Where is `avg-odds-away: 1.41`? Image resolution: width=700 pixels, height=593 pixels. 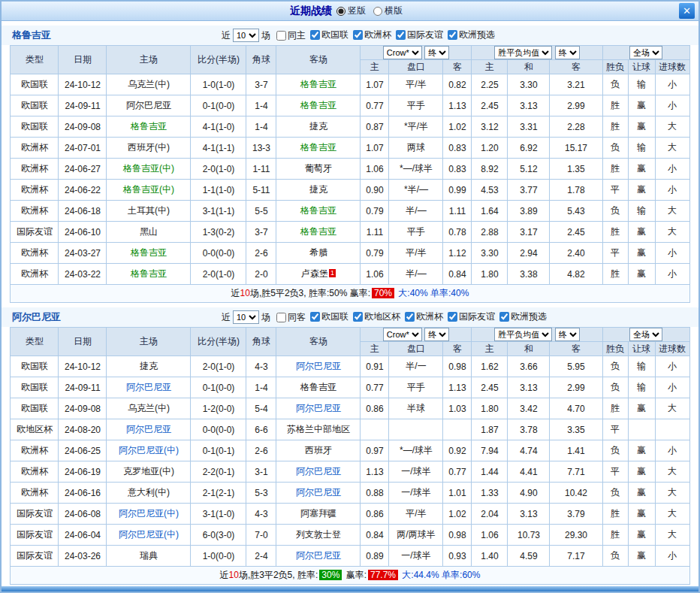
avg-odds-away: 1.41 is located at coordinates (576, 451).